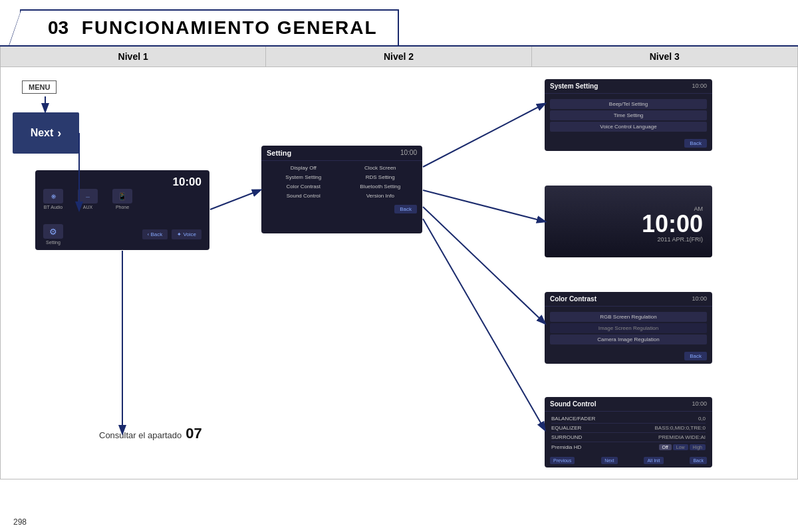 This screenshot has width=798, height=532. Describe the element at coordinates (567, 447) in the screenshot. I see `premidia-label: Premidia HD` at that location.